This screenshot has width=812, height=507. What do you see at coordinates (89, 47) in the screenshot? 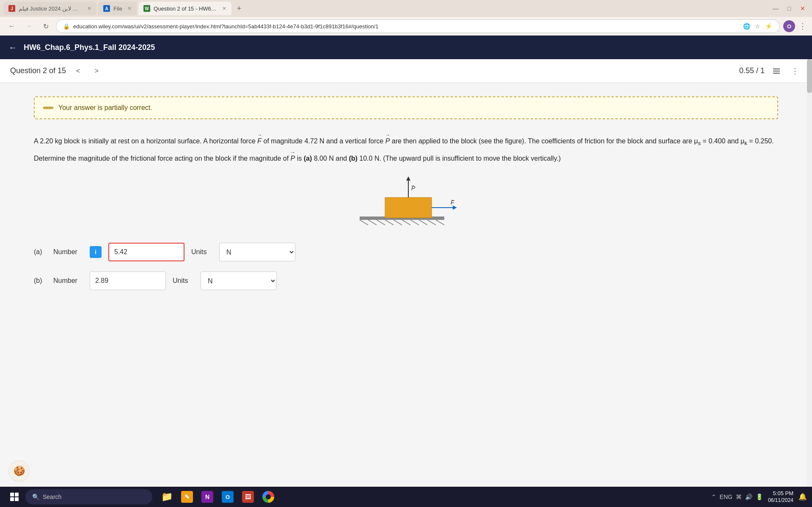
I see `app-title: HW6_Chap.6_Phys.1_Fall 2024-2025` at bounding box center [89, 47].